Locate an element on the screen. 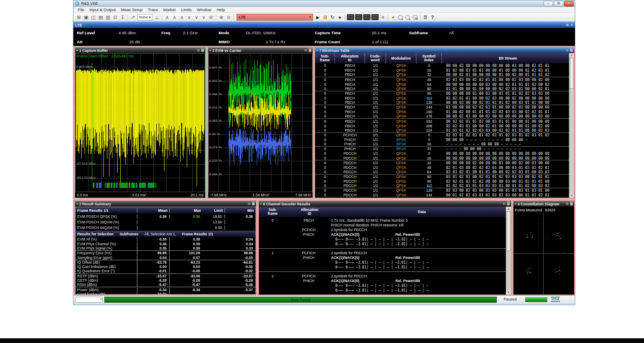  channel-param-mode: ModeDL FDD, 10MHz is located at coordinates (224, 33).